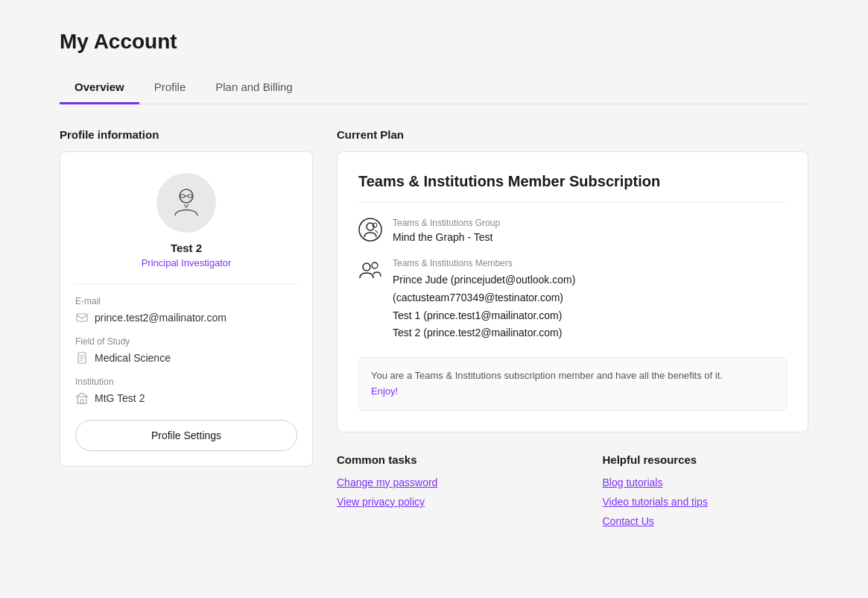 The height and width of the screenshot is (598, 868). Describe the element at coordinates (590, 230) in the screenshot. I see `plan-group-content: Teams & Institutions Group Mind the Grap…` at that location.